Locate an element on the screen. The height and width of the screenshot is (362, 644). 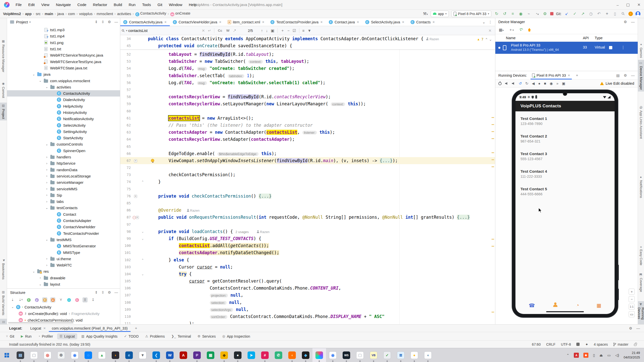
newline-icon: ↵ is located at coordinates (210, 31).